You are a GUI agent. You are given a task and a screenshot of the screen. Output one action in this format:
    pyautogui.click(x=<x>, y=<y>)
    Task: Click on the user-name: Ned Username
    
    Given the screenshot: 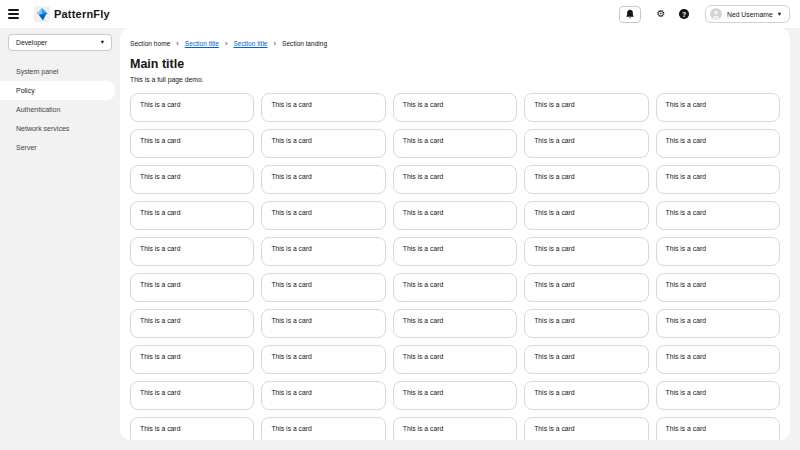 What is the action you would take?
    pyautogui.click(x=750, y=14)
    